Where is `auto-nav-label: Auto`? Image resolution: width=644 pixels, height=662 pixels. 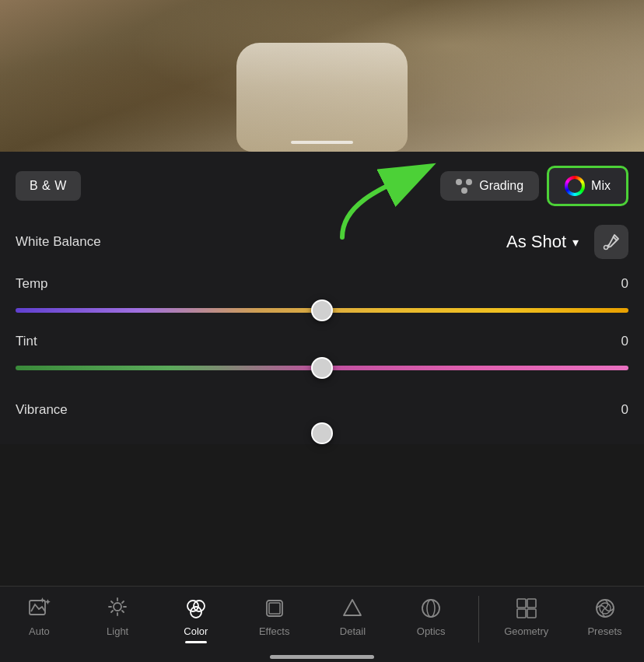 auto-nav-label: Auto is located at coordinates (39, 632).